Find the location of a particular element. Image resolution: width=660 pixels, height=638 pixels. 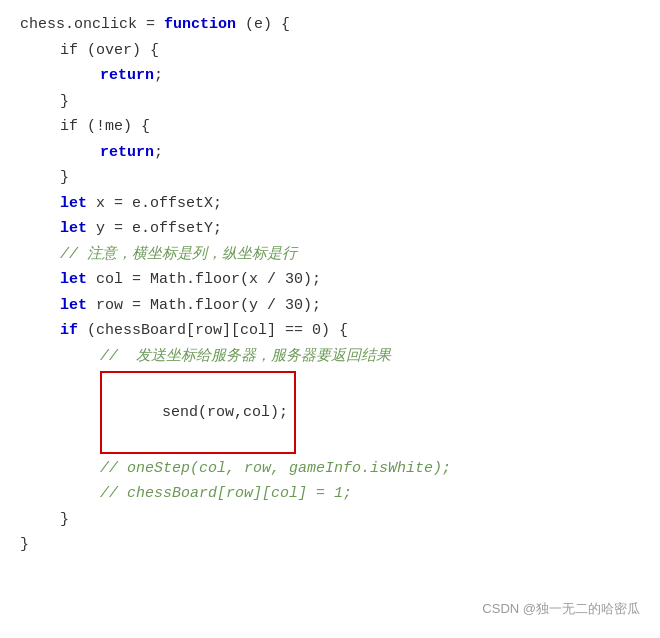

code-line-2: if (over) { is located at coordinates (330, 51).